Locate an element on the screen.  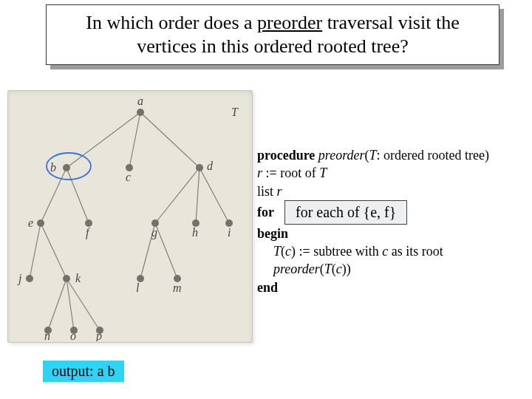
pseudo-line-1: procedure preorder(T: ordered rooted tre… is located at coordinates (390, 155).